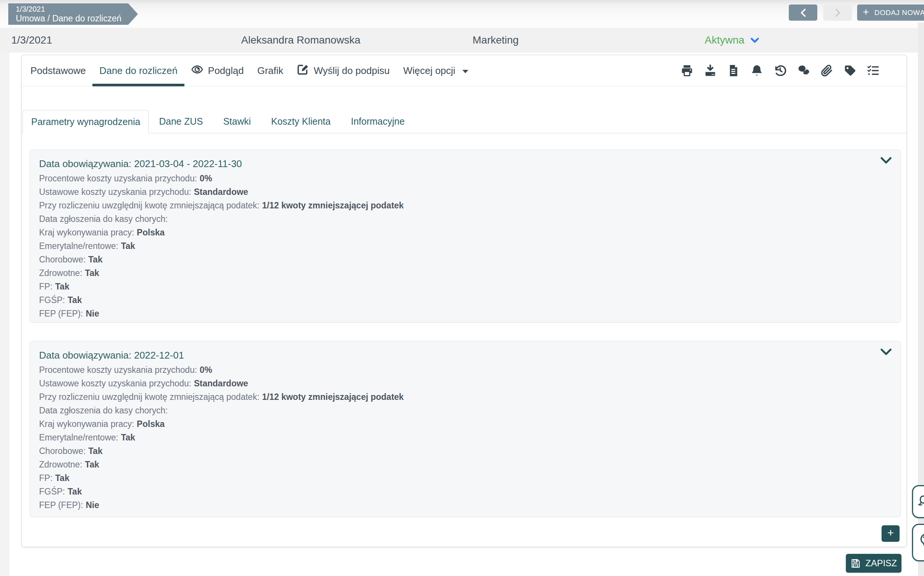 The width and height of the screenshot is (924, 576). I want to click on row-value: Nie, so click(92, 505).